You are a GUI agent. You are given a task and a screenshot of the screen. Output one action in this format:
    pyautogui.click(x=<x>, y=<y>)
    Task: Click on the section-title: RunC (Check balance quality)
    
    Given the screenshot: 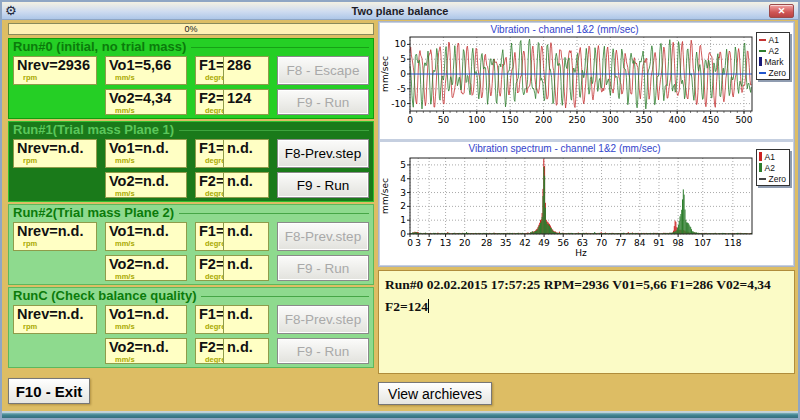 What is the action you would take?
    pyautogui.click(x=191, y=296)
    